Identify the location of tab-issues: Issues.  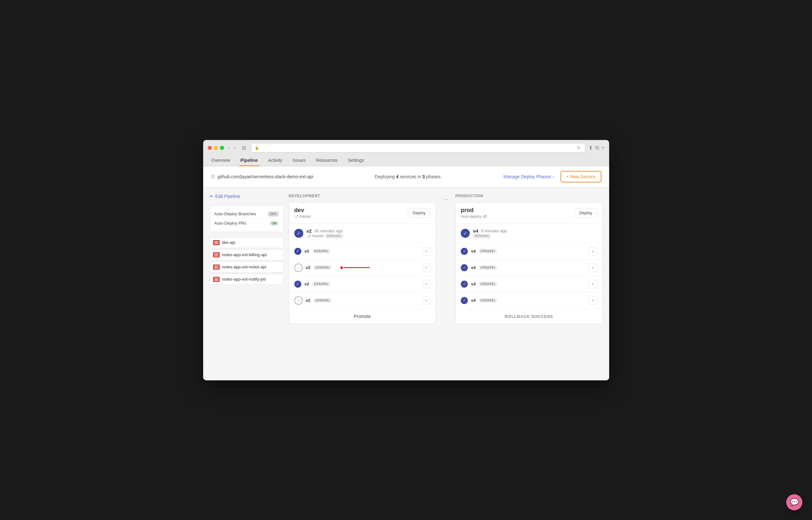
(299, 161).